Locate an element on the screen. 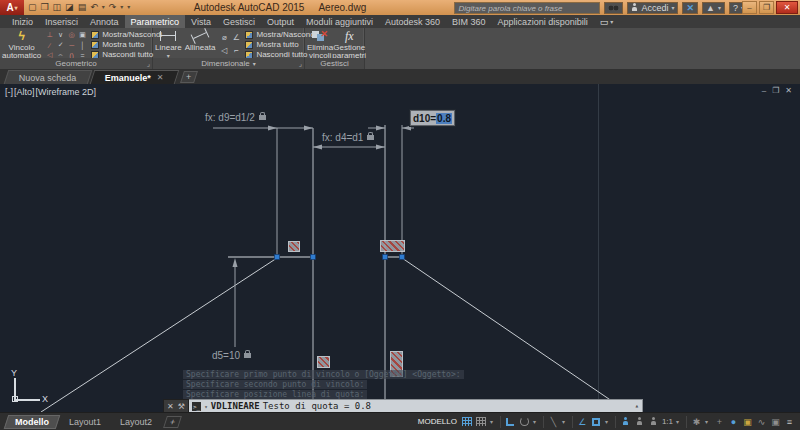 The image size is (800, 430). ortho-toggle-icon is located at coordinates (510, 422).